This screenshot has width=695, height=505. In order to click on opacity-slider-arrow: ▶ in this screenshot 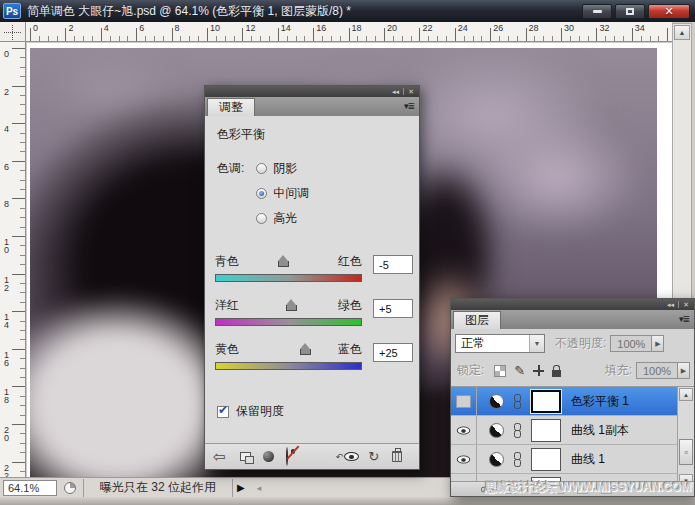, I will do `click(658, 344)`.